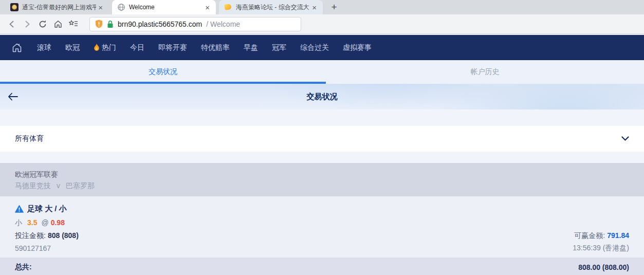  I want to click on nav-item-outright: 冠军, so click(279, 48).